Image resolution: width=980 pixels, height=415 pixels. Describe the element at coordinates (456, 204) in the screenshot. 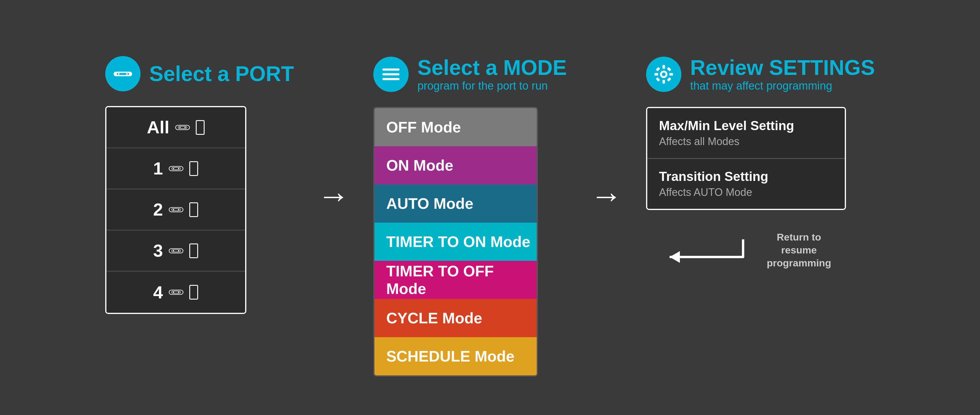

I see `mode-item-auto: AUTO Mode` at that location.